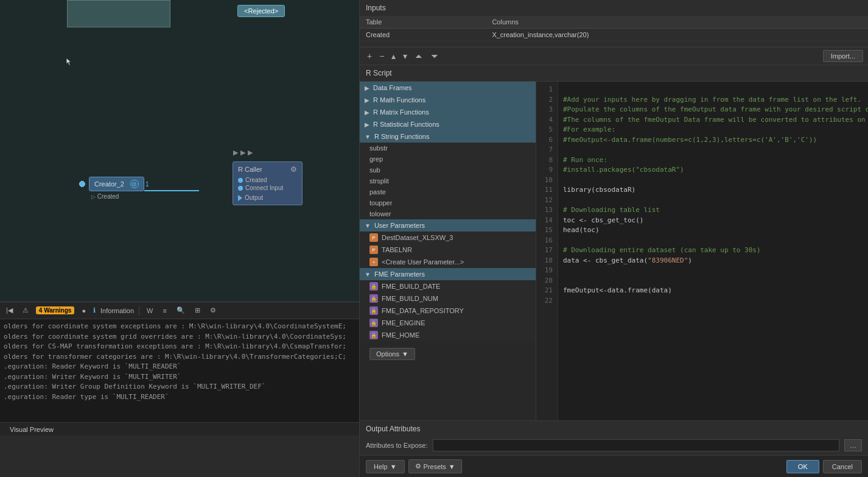 The height and width of the screenshot is (477, 868). Describe the element at coordinates (180, 429) in the screenshot. I see `log-bottom-bar: Visual Preview` at that location.